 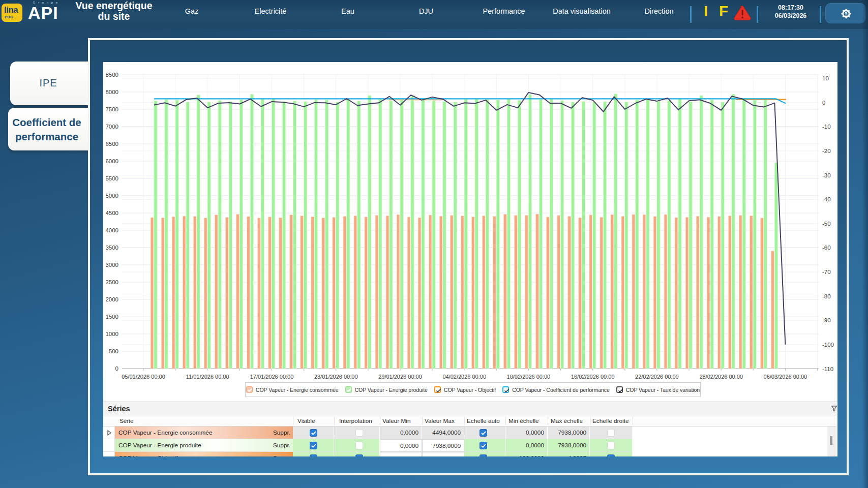 What do you see at coordinates (112, 109) in the screenshot?
I see `svg-text: 7500` at bounding box center [112, 109].